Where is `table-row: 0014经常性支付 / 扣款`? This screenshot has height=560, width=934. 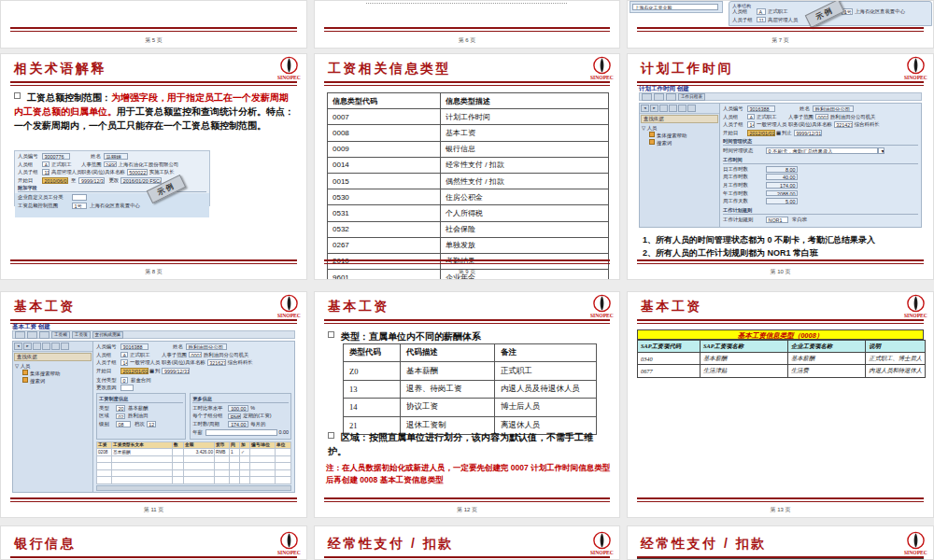 table-row: 0014经常性支付 / 扣款 is located at coordinates (469, 164).